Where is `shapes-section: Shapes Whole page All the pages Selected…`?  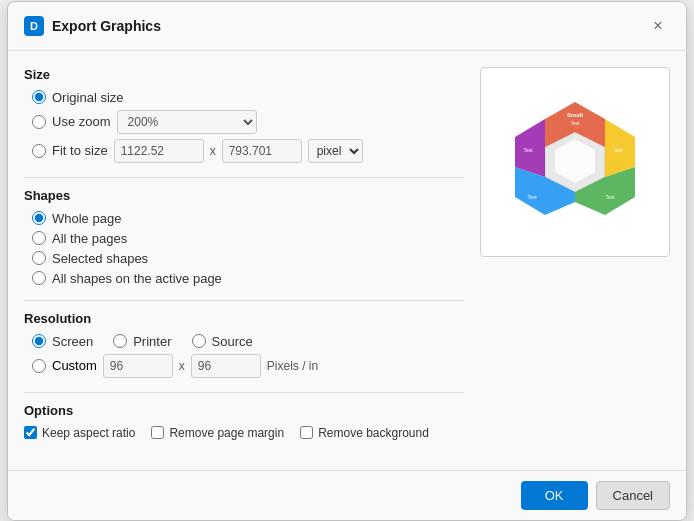
shapes-section: Shapes Whole page All the pages Selected… is located at coordinates (244, 237).